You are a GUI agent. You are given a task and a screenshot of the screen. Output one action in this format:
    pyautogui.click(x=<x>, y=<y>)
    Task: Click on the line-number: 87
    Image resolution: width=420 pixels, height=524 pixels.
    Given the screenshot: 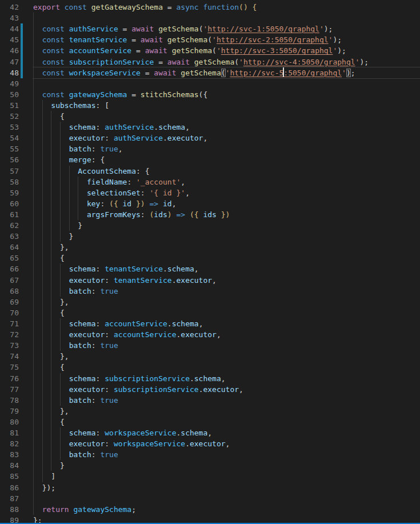 What is the action you would take?
    pyautogui.click(x=9, y=498)
    